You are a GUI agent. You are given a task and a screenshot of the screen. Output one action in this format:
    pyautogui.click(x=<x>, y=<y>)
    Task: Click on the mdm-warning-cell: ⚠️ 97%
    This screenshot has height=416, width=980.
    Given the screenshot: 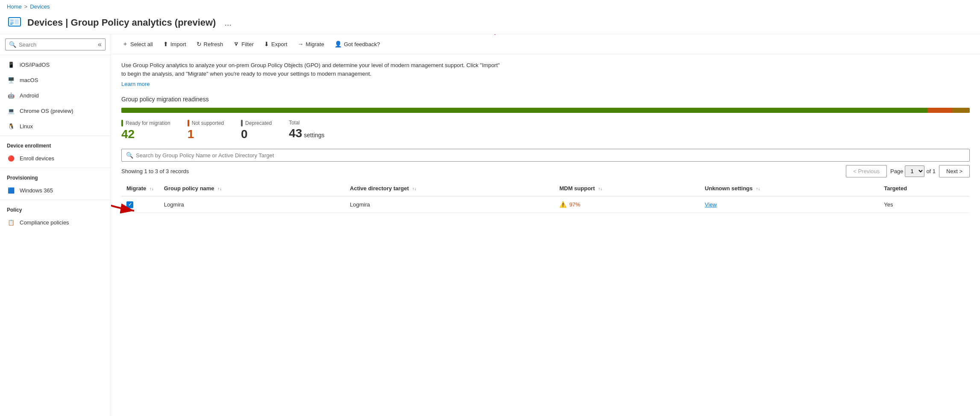 What is the action you would take?
    pyautogui.click(x=627, y=204)
    